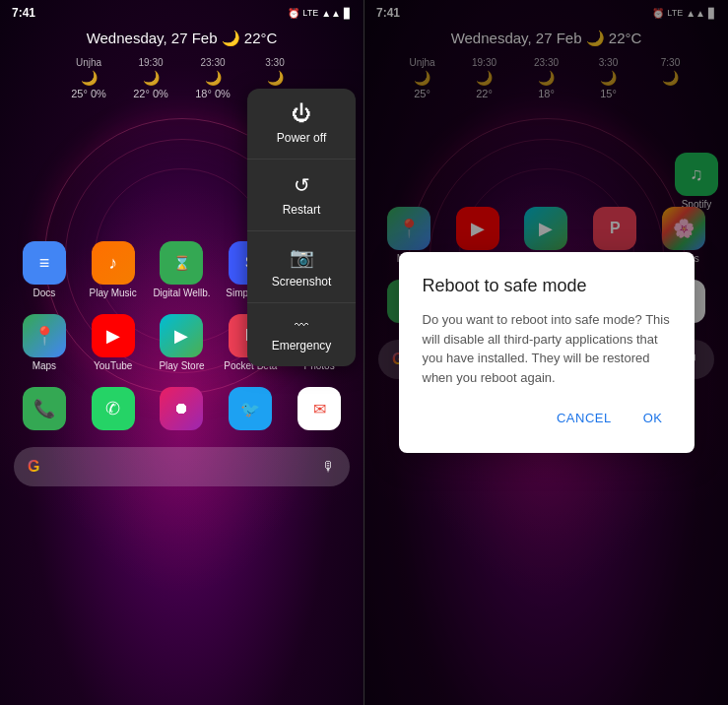  I want to click on app-digital-wellbeing: ⌛ Digital Wellb., so click(181, 270).